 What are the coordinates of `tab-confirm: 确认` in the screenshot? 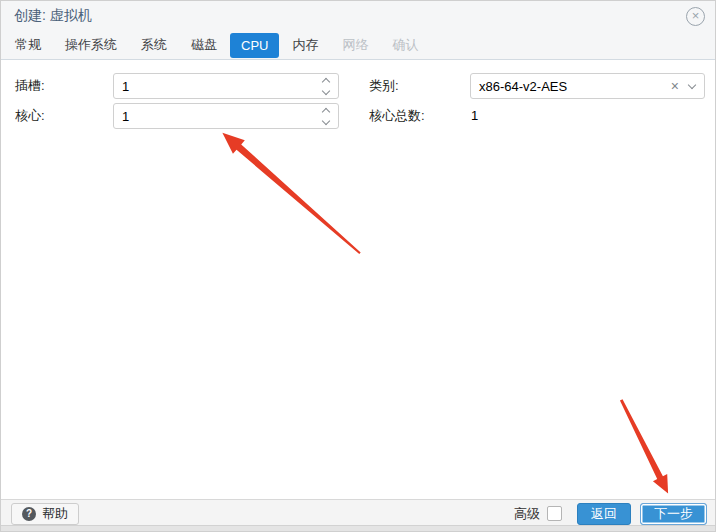 It's located at (405, 45).